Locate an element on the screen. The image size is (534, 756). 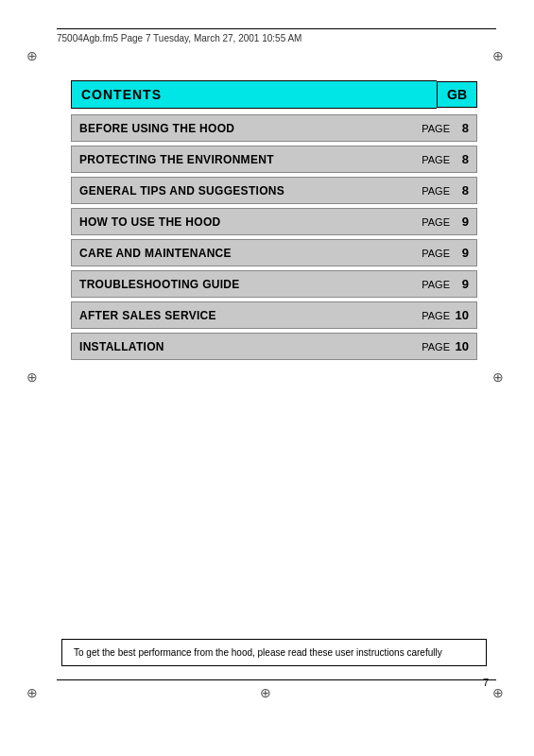
page-number: 7 is located at coordinates (486, 682).